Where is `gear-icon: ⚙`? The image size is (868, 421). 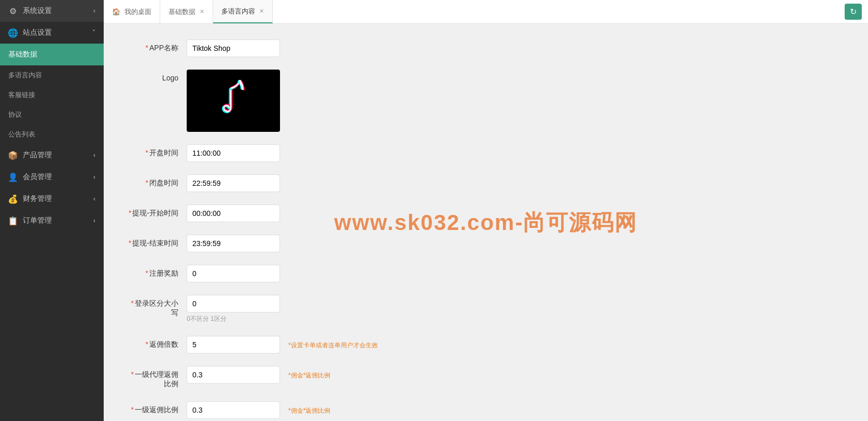 gear-icon: ⚙ is located at coordinates (13, 11).